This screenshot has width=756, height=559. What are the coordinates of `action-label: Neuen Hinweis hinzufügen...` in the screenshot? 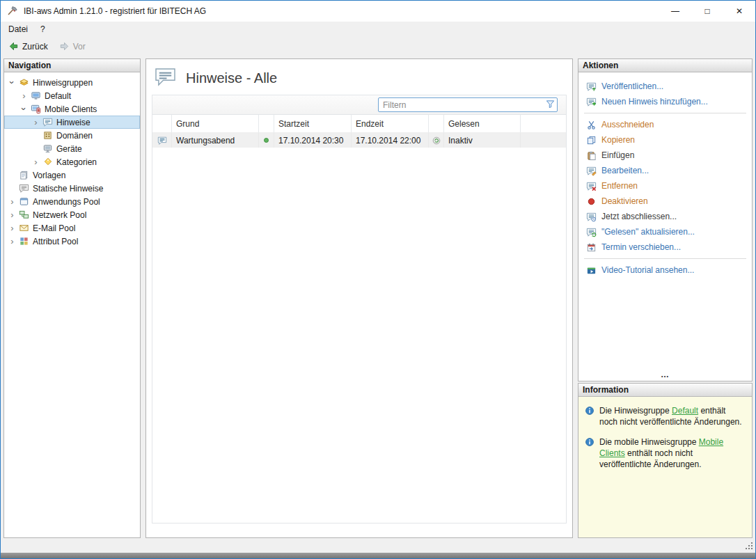 It's located at (654, 102).